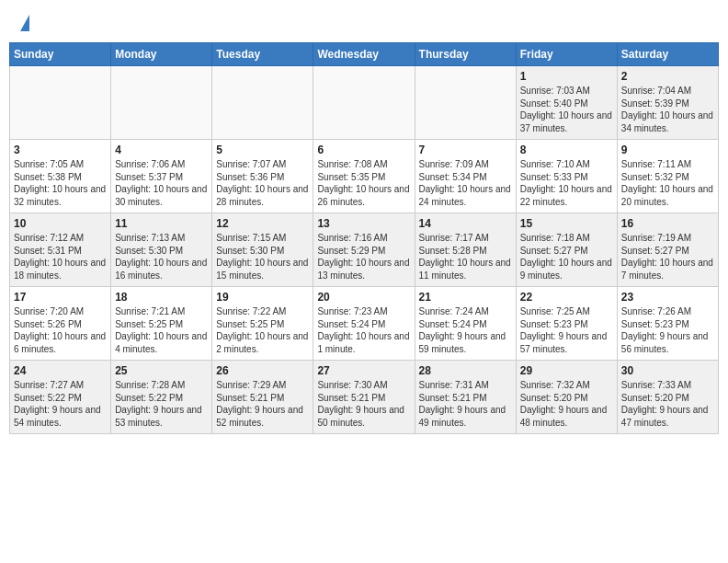 The image size is (728, 563). I want to click on calendar-cell: 12Sunrise: 7:15 AM Sunset: 5:30 PM Dayli…, so click(263, 250).